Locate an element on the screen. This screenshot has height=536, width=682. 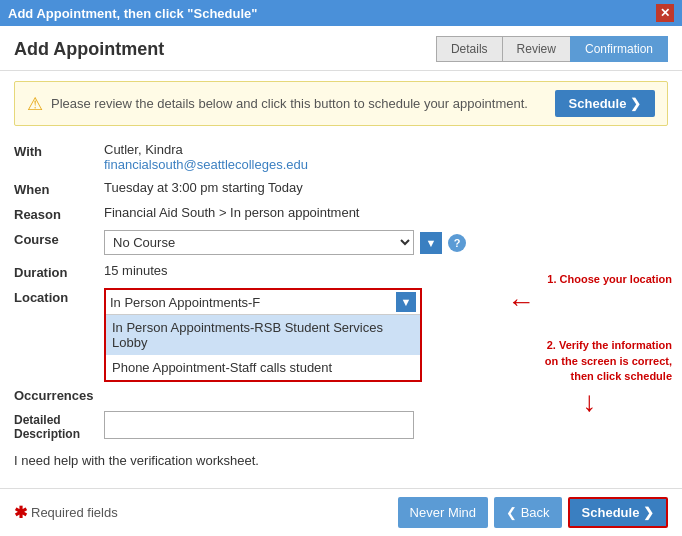
step-details: Details is located at coordinates (469, 49).